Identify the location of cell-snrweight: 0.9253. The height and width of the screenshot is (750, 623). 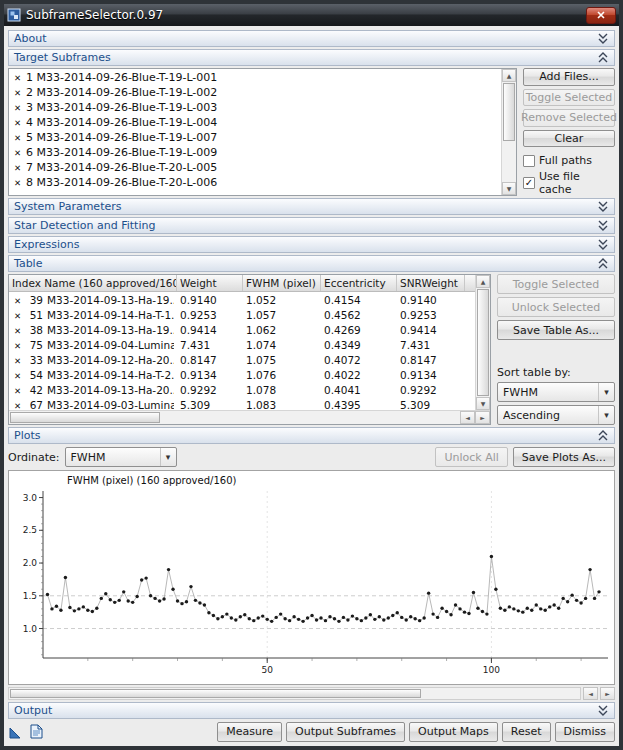
(431, 315).